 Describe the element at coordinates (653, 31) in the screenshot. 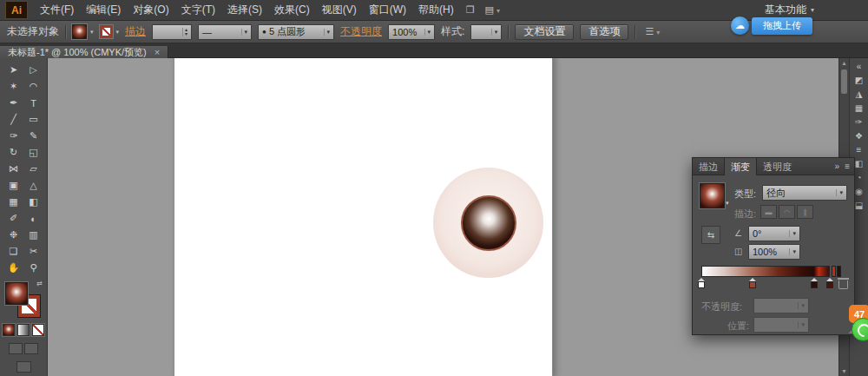

I see `align-menu-icon: ☰ ▾` at that location.